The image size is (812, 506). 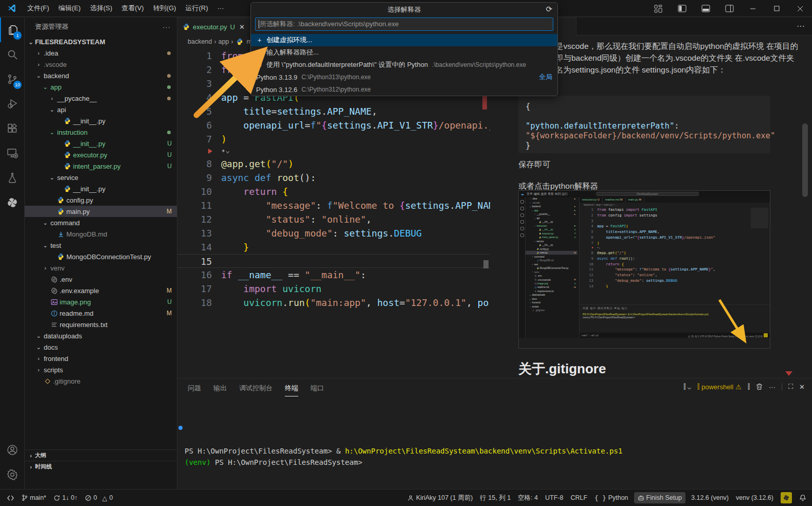 I want to click on inline-suggestion-widget: ✦⌄, so click(x=334, y=151).